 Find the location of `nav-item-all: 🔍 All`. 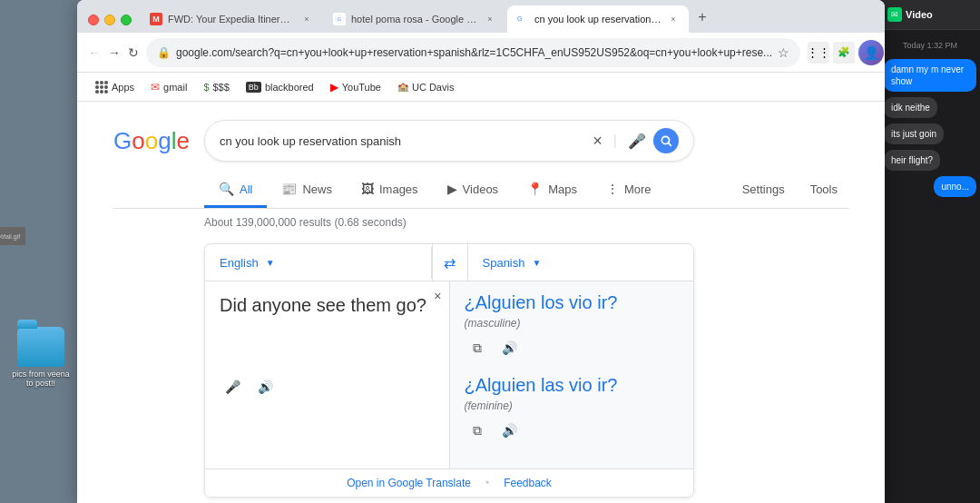

nav-item-all: 🔍 All is located at coordinates (236, 191).